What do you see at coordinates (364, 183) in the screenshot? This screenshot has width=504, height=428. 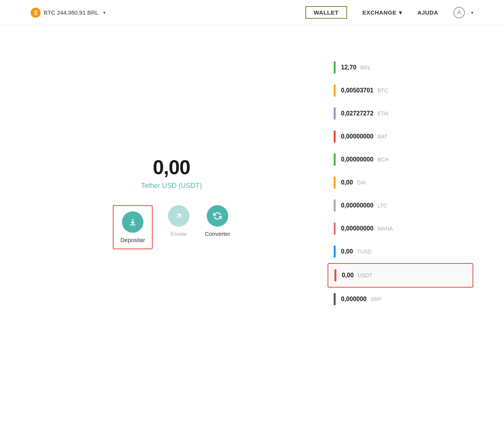 I see `dai-value: 0,00 DAI` at bounding box center [364, 183].